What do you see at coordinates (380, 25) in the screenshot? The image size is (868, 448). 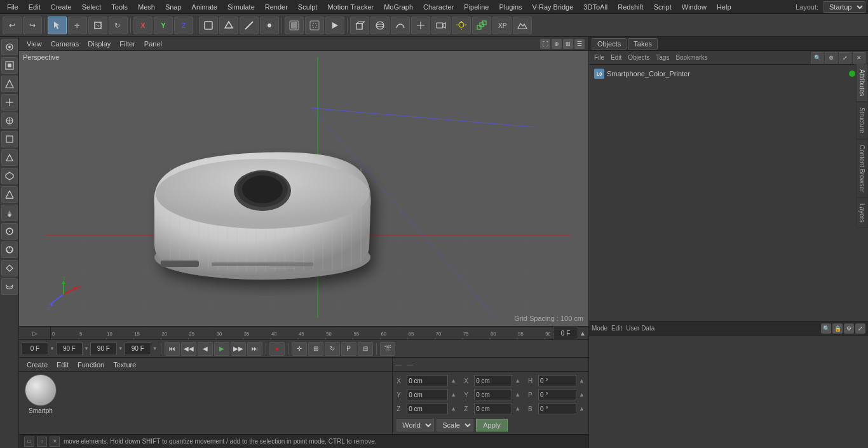 I see `nurbs-button` at bounding box center [380, 25].